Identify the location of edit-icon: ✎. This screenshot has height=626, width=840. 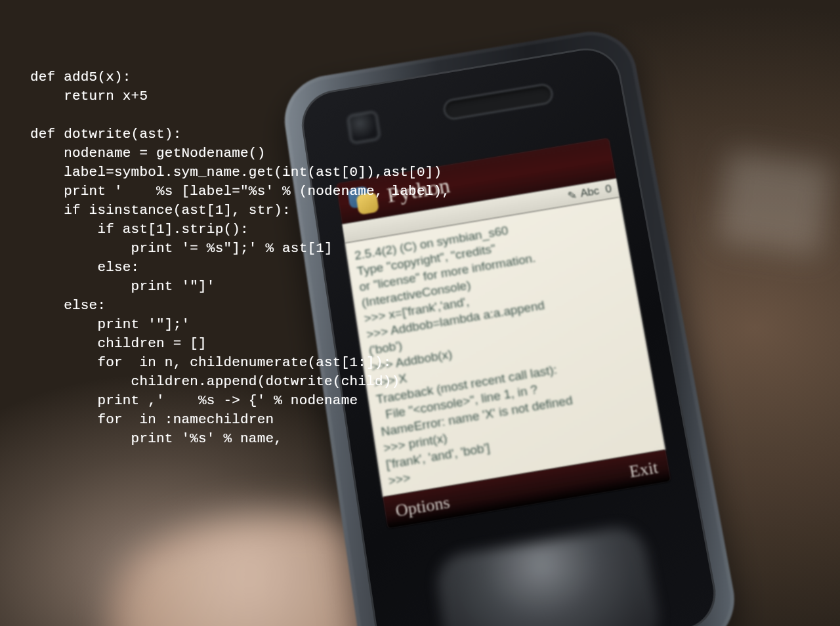
(572, 196).